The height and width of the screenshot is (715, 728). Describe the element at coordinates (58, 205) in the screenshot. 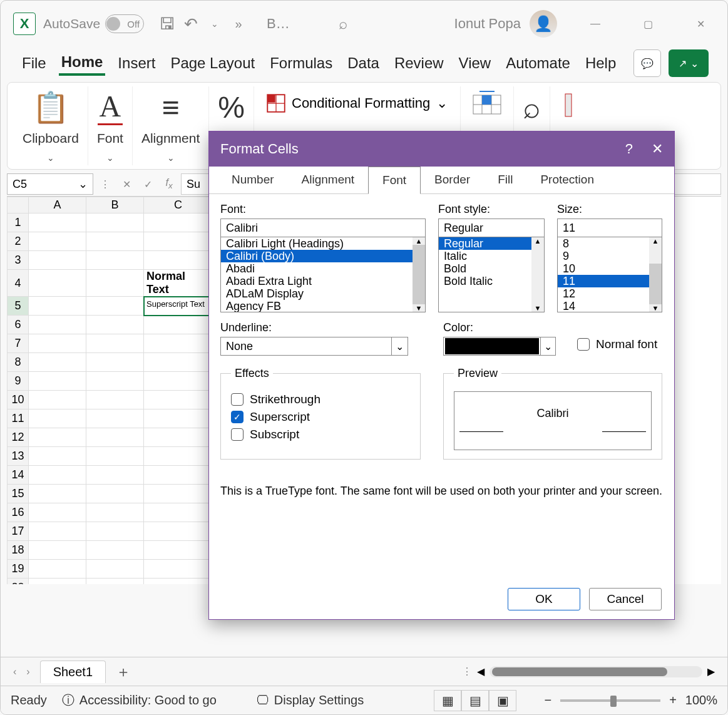

I see `column-header: A` at that location.